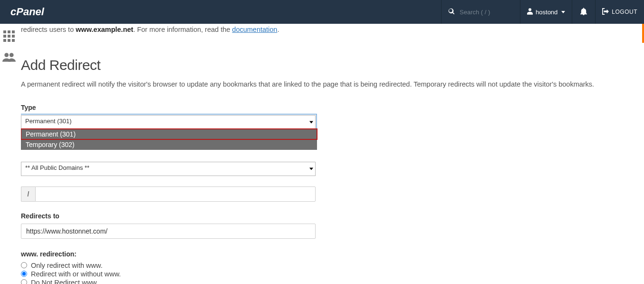 The height and width of the screenshot is (284, 644). I want to click on logout-icon, so click(606, 12).